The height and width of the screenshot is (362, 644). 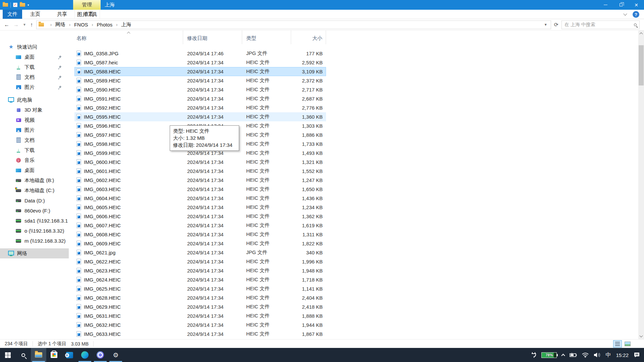 What do you see at coordinates (81, 25) in the screenshot?
I see `breadcrumb-fnos: FNOS` at bounding box center [81, 25].